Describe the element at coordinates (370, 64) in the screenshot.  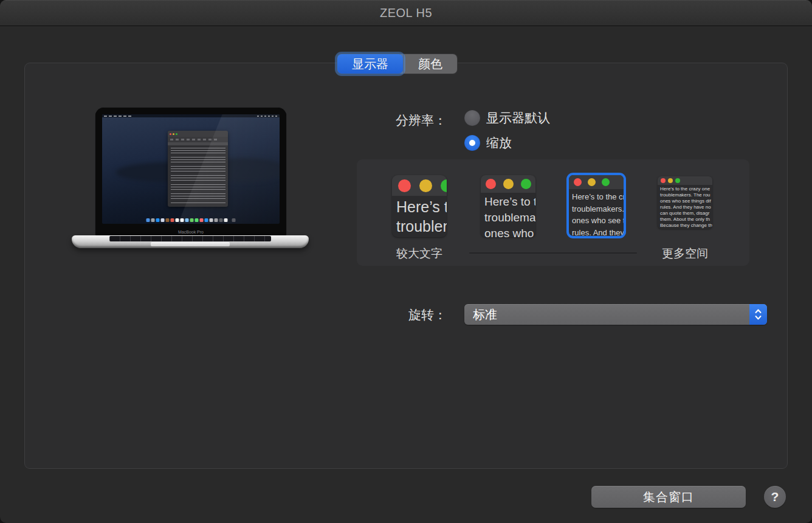
I see `tab-display: 显示器` at that location.